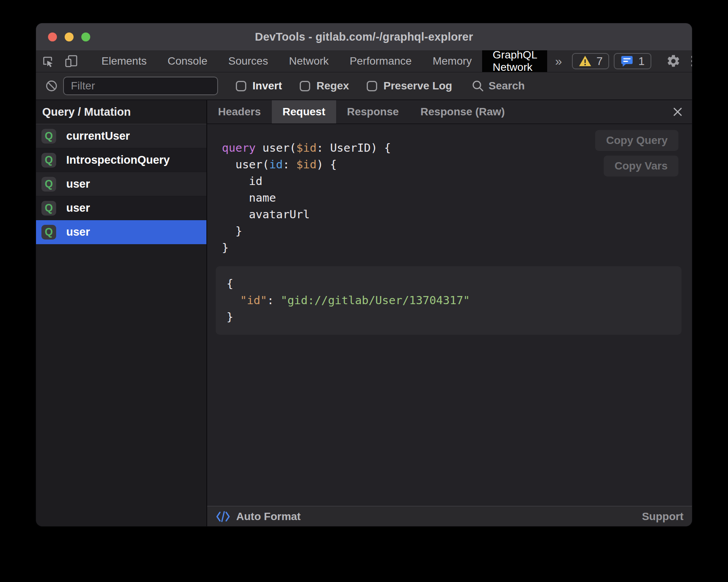 The image size is (728, 582). Describe the element at coordinates (319, 61) in the screenshot. I see `panel-tabs: ElementsConsoleSourcesNetworkPerformance…` at that location.